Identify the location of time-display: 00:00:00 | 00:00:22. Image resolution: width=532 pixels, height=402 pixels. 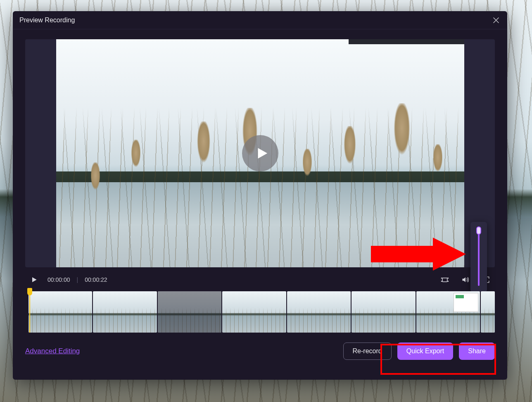
(78, 280).